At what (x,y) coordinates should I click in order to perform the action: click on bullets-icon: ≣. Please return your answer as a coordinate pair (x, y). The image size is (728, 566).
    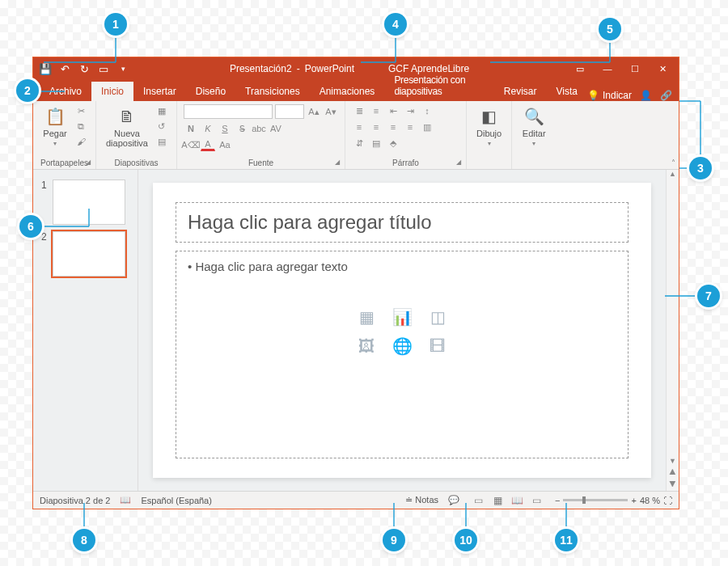
    Looking at the image, I should click on (359, 111).